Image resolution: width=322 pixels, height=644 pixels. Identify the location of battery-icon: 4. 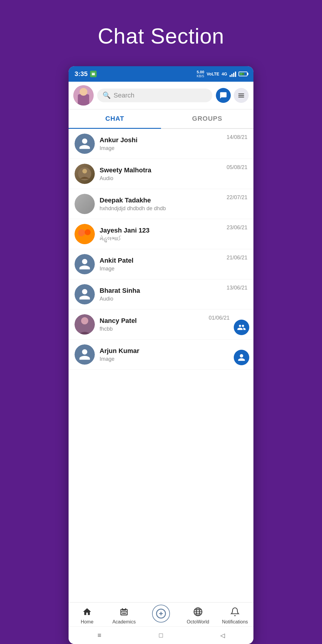
(243, 74).